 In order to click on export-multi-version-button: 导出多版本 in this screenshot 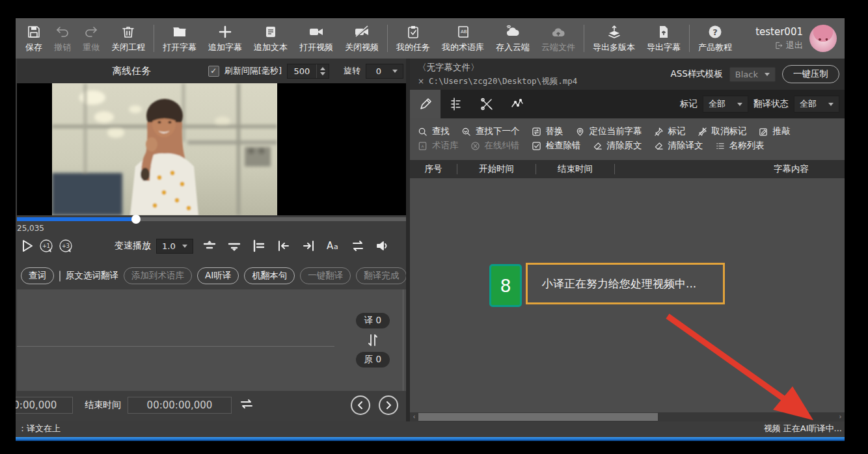, I will do `click(614, 38)`.